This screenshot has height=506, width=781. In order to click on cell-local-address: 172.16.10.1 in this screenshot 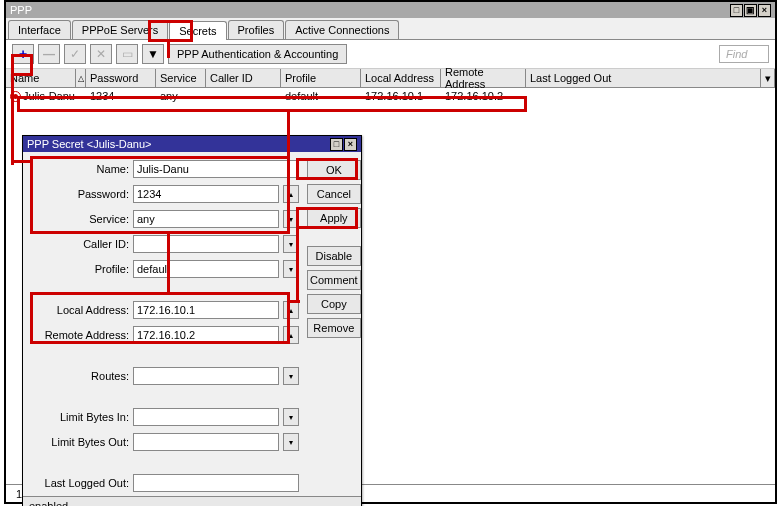, I will do `click(401, 96)`.